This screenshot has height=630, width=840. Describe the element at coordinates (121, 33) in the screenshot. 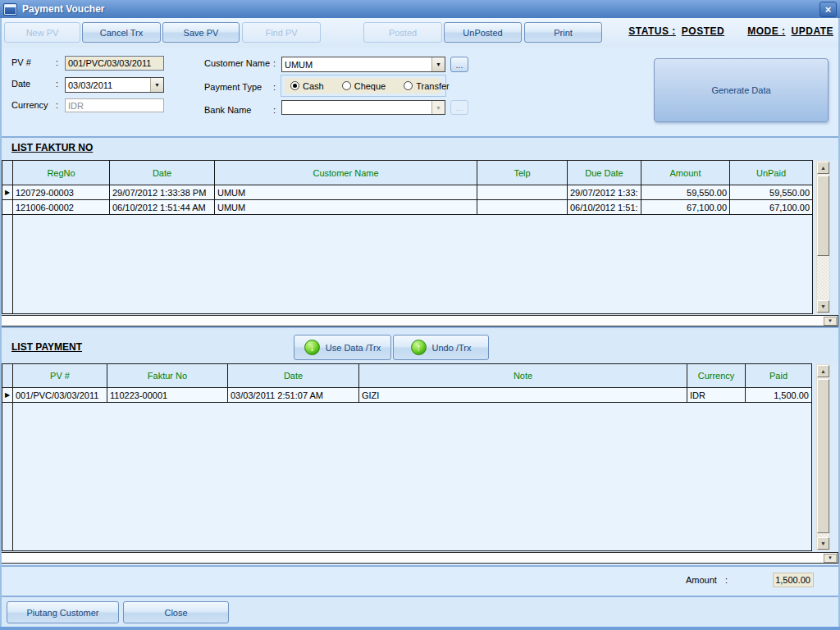

I see `cancel-trx-button: Cancel Trx` at that location.